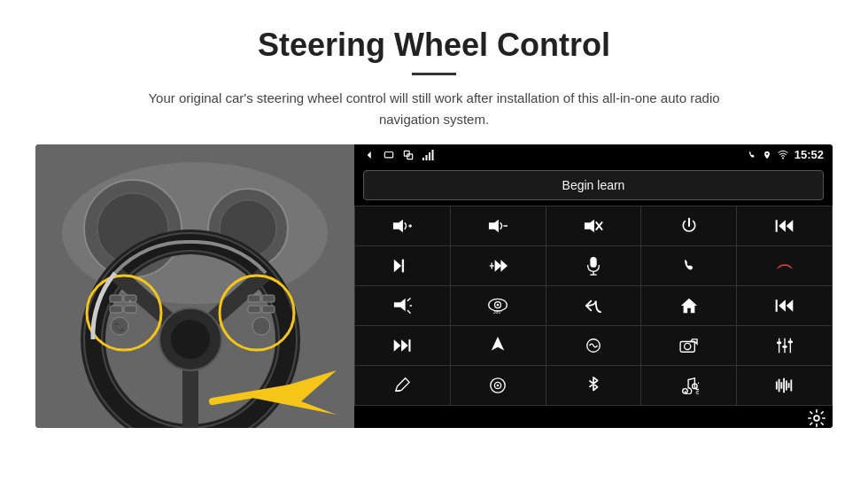 Image resolution: width=868 pixels, height=482 pixels. What do you see at coordinates (498, 266) in the screenshot?
I see `ctrl-ff` at bounding box center [498, 266].